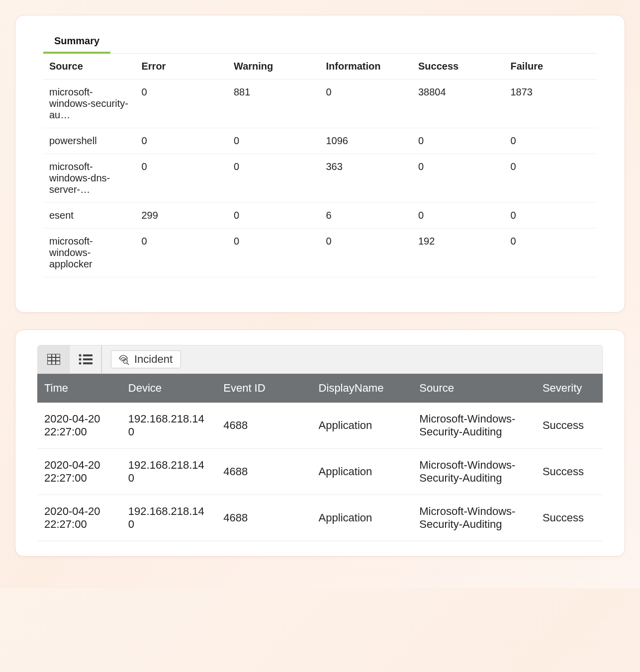 The height and width of the screenshot is (672, 640). Describe the element at coordinates (169, 388) in the screenshot. I see `col-device: Device` at that location.